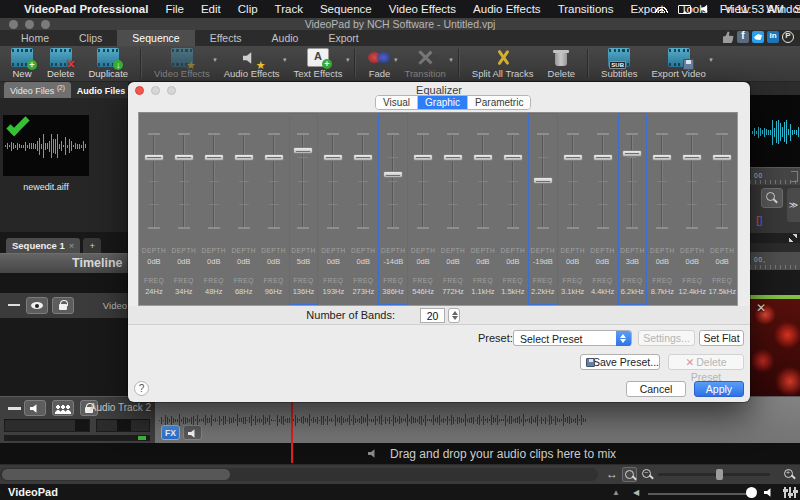 Image resolution: width=800 pixels, height=500 pixels. Describe the element at coordinates (761, 308) in the screenshot. I see `remove-clip-icon: ✕` at that location.